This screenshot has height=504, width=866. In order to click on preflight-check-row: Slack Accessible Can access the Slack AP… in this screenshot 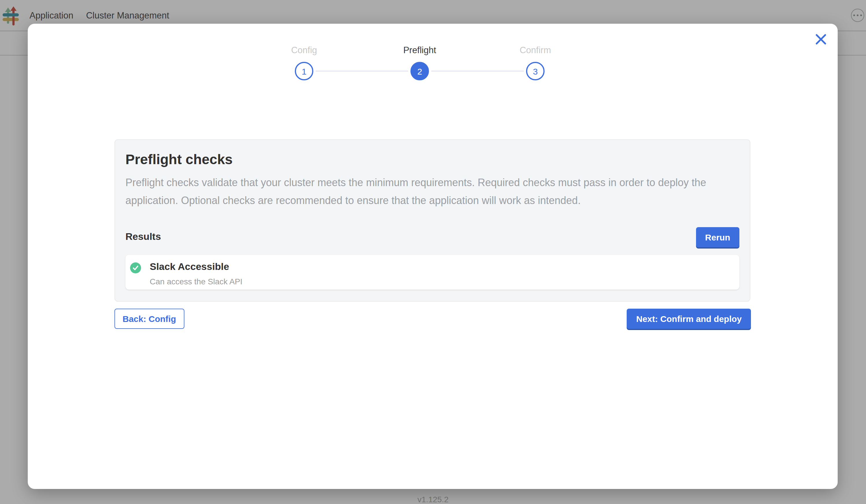, I will do `click(432, 272)`.